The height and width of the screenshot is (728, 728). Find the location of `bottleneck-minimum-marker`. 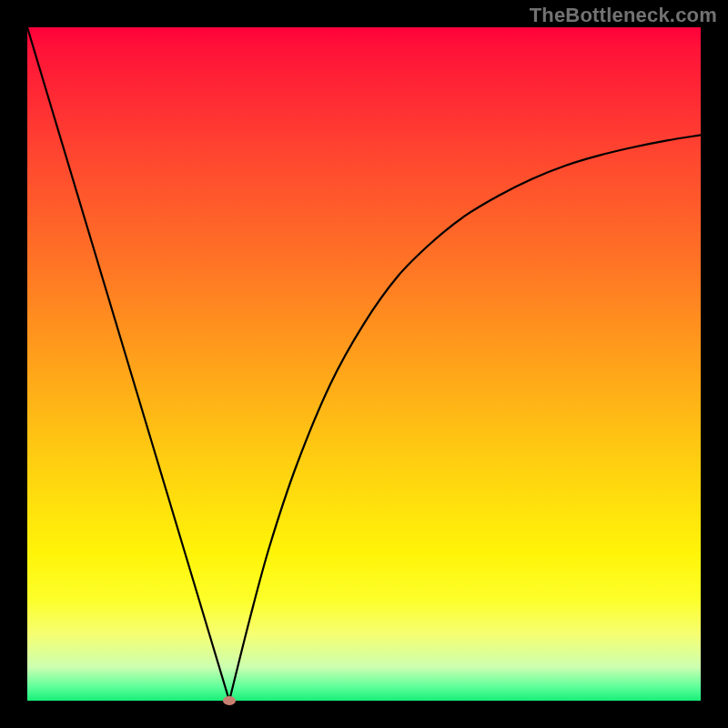

bottleneck-minimum-marker is located at coordinates (229, 701).